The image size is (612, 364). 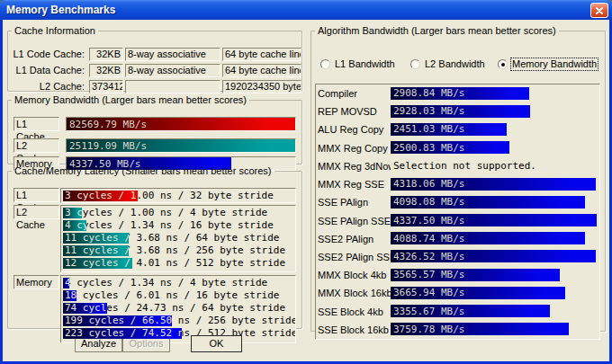 I want to click on algo-bar-value: 3759.78 MB/s, so click(x=428, y=329).